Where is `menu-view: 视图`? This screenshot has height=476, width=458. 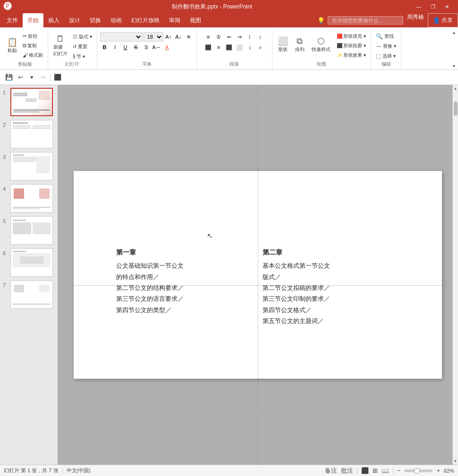 menu-view: 视图 is located at coordinates (195, 20).